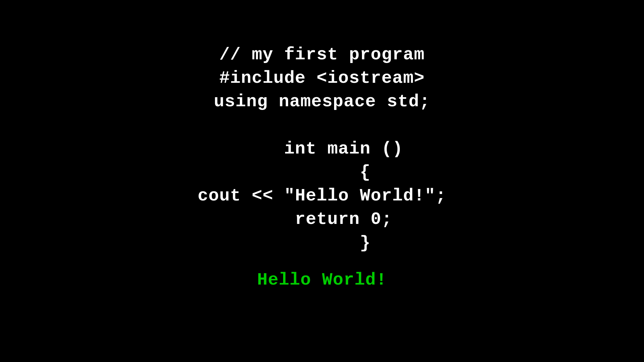 This screenshot has height=362, width=644. I want to click on line-comment: // my first program, so click(322, 55).